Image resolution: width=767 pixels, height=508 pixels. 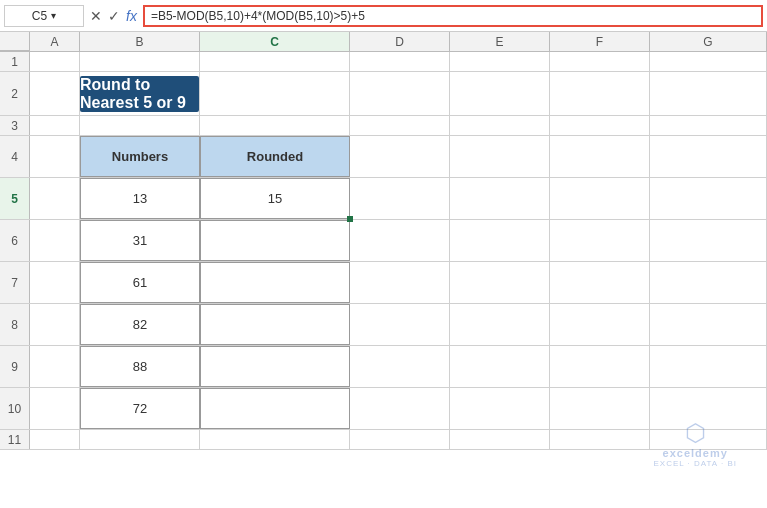 I want to click on cell-e9, so click(x=500, y=366).